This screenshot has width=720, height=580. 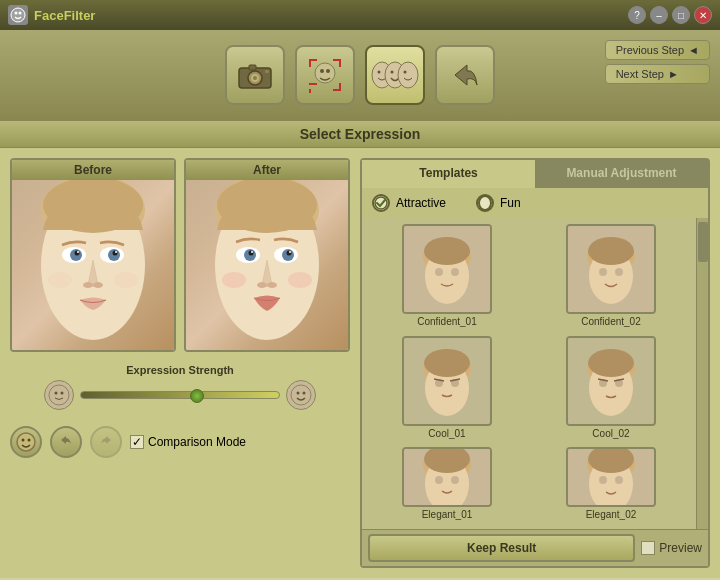 I want to click on toolbar-icons, so click(x=360, y=75).